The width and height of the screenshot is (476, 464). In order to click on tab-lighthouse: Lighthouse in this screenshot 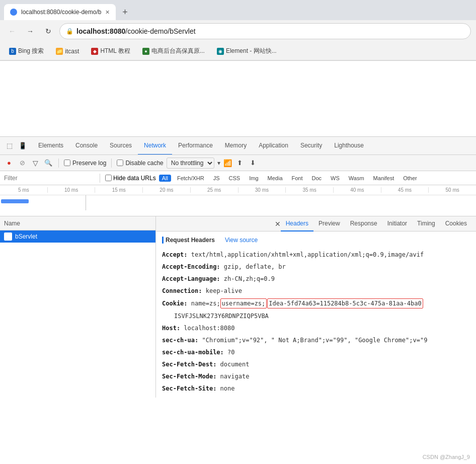, I will do `click(349, 146)`.